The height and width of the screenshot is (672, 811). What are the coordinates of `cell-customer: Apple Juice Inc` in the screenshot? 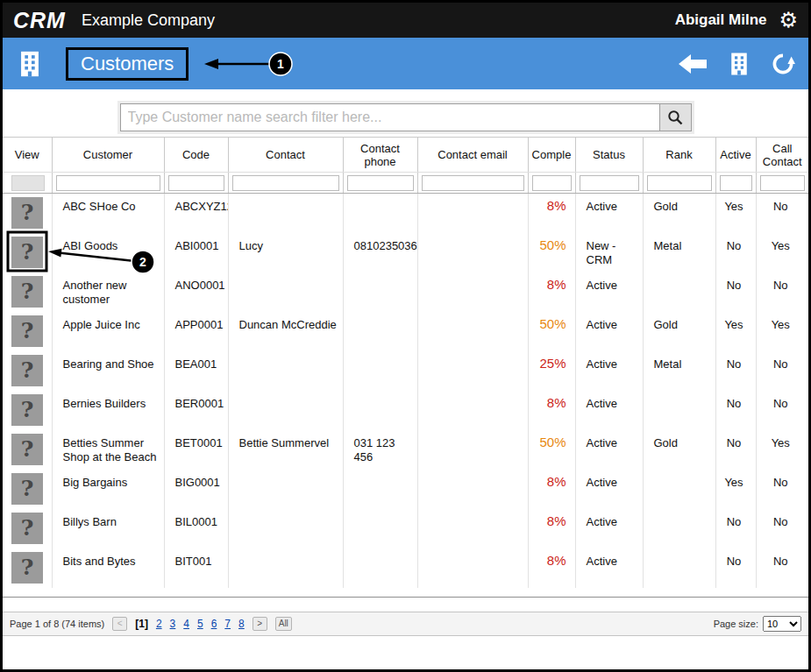 It's located at (108, 331).